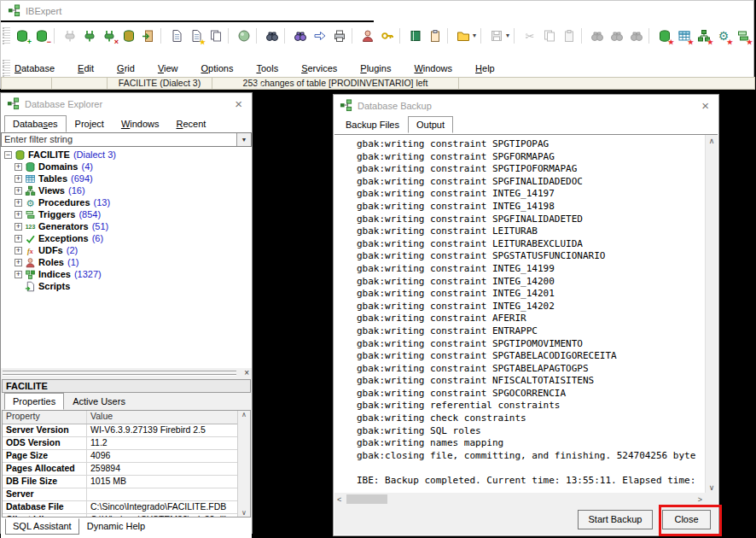  Describe the element at coordinates (126, 286) in the screenshot. I see `tree-item-scripts: Scripts` at that location.